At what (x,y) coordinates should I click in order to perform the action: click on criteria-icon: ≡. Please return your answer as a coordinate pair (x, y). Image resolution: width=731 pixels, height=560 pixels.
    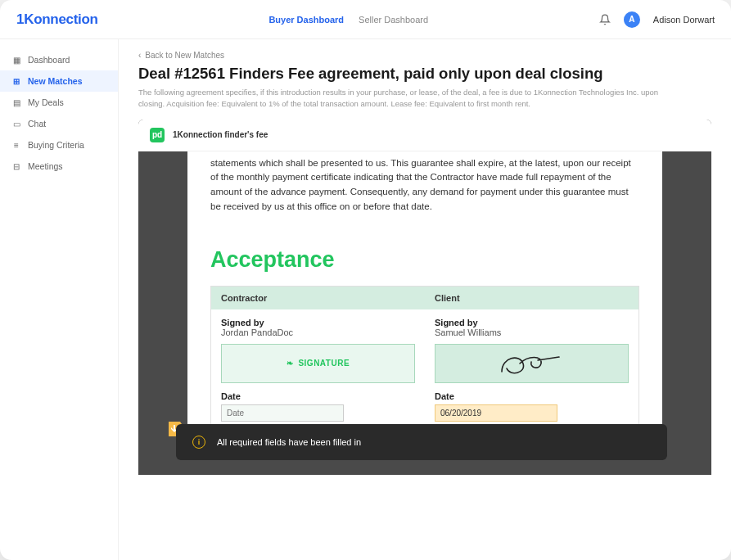
    Looking at the image, I should click on (16, 145).